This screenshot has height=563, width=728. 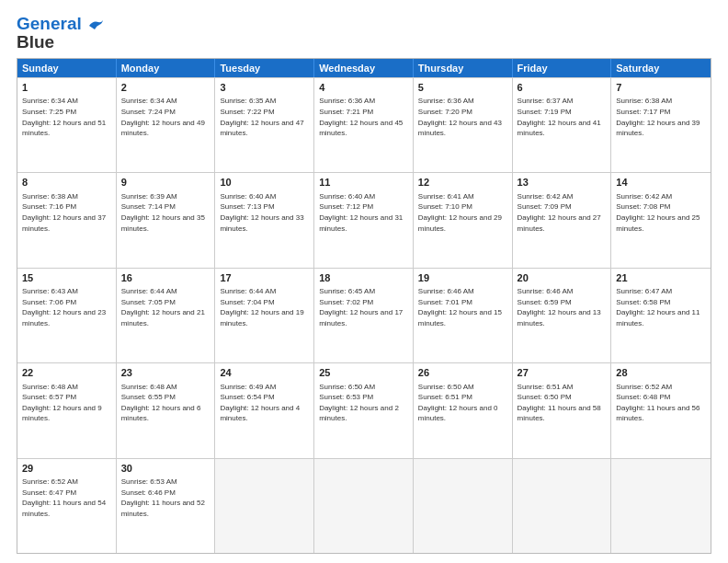 I want to click on day-cell-10: 10 Sunrise: 6:40 AM Sunset: 7:13 PM Dayl…, so click(x=265, y=220).